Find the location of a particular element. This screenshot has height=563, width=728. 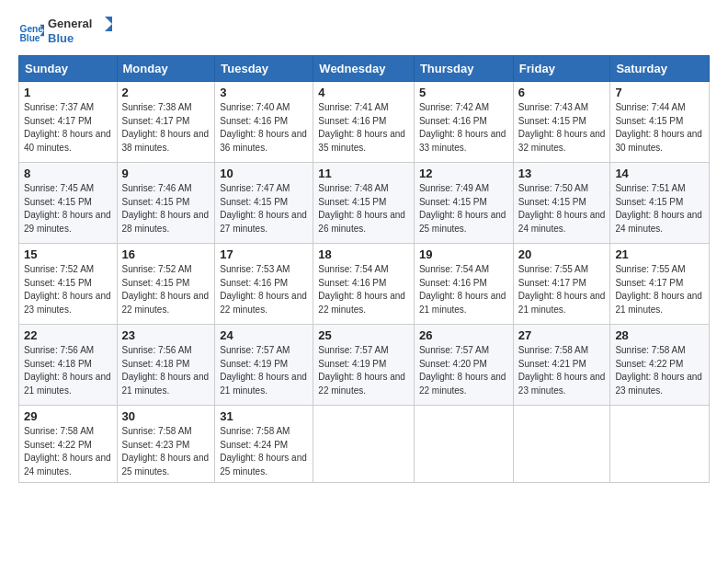

logo-icon: General Blue is located at coordinates (31, 30).